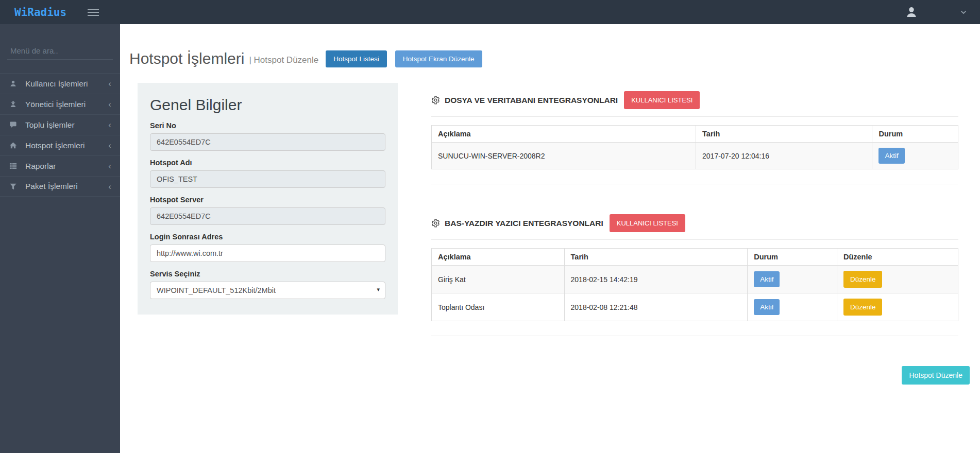 The image size is (980, 453). I want to click on home-icon, so click(13, 145).